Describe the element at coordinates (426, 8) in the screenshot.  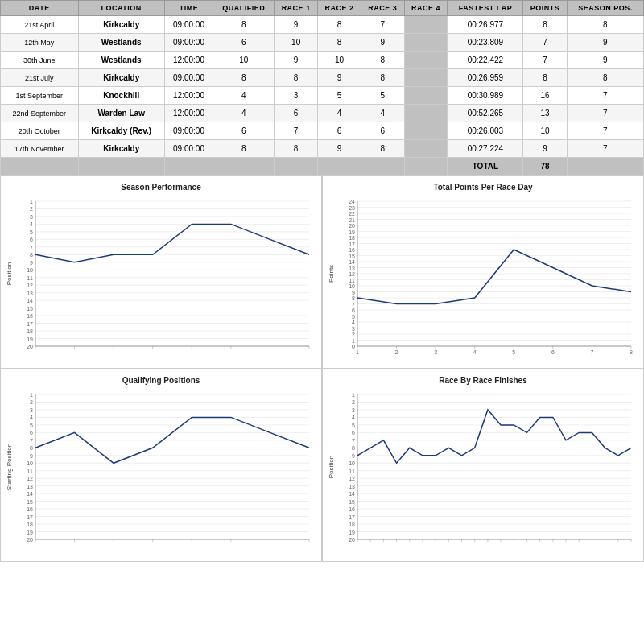
I see `col-header-race-4: RACE 4` at that location.